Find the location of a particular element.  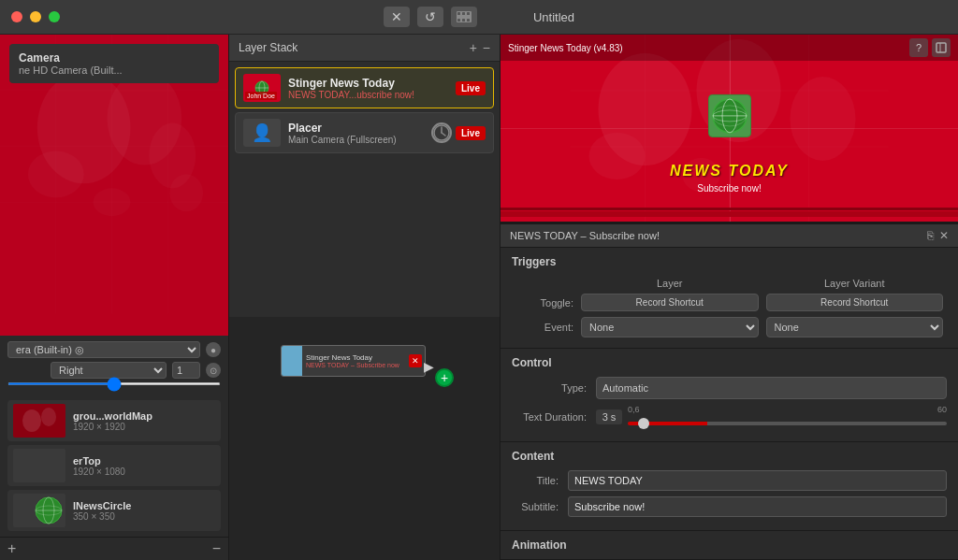

animation-title: Animation is located at coordinates (730, 545).